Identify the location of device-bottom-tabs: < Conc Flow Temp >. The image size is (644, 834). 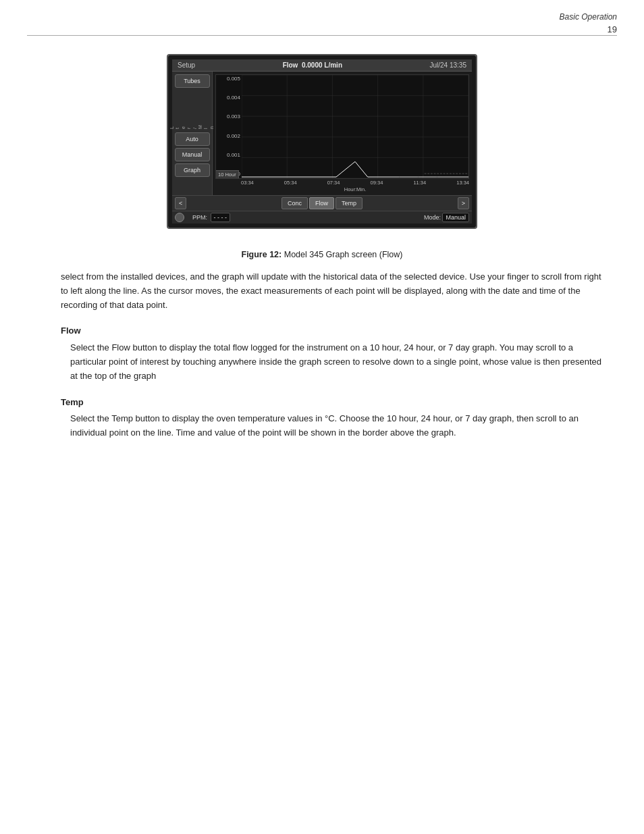
(322, 203).